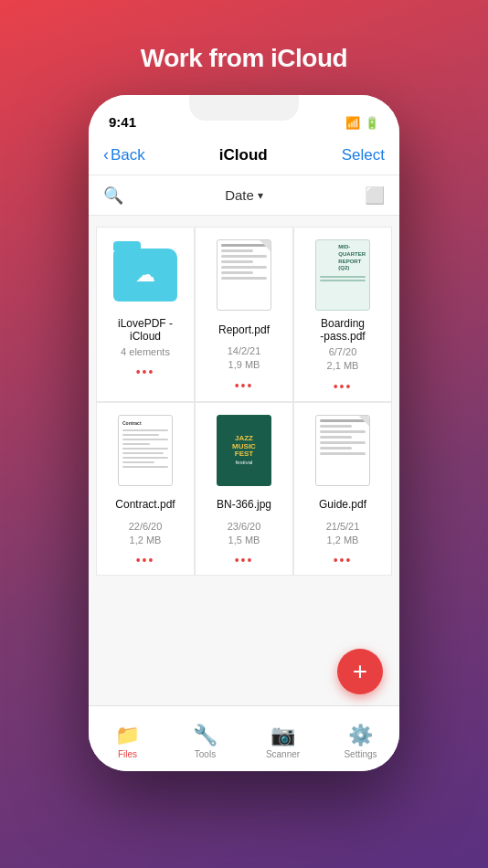 Image resolution: width=488 pixels, height=868 pixels. I want to click on file-info: 23/6/20 1,5 MB, so click(245, 534).